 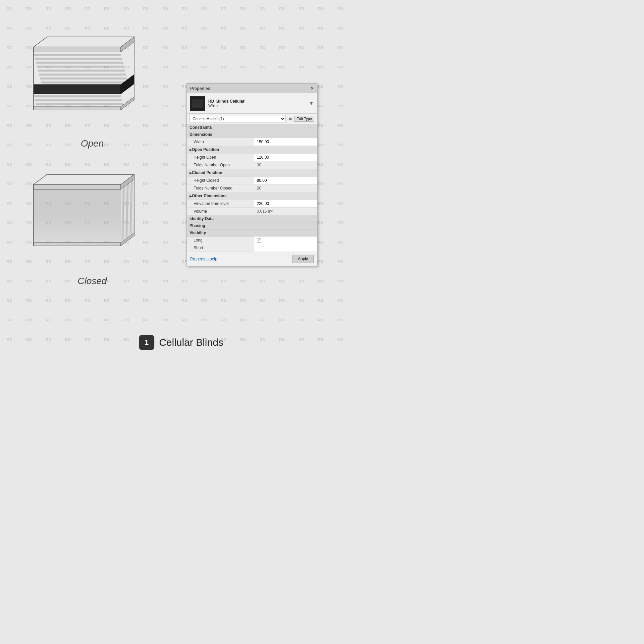 I want to click on apply-button: Apply, so click(x=303, y=259).